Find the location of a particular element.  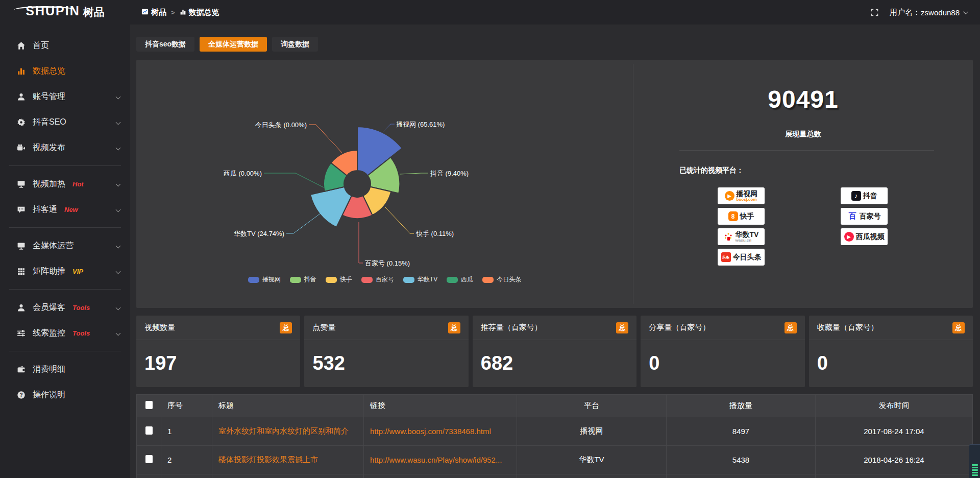

select-all-checkbox is located at coordinates (149, 405).